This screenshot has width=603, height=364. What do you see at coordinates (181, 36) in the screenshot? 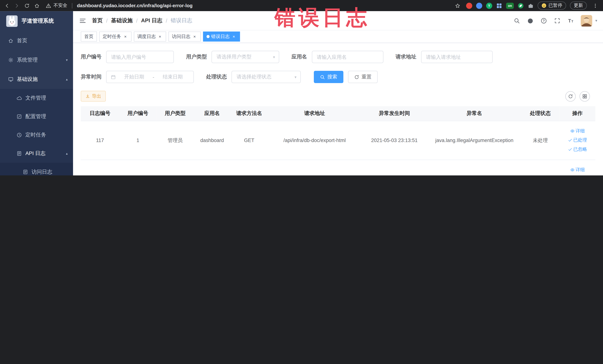
I see `tab-label: 访问日志` at bounding box center [181, 36].